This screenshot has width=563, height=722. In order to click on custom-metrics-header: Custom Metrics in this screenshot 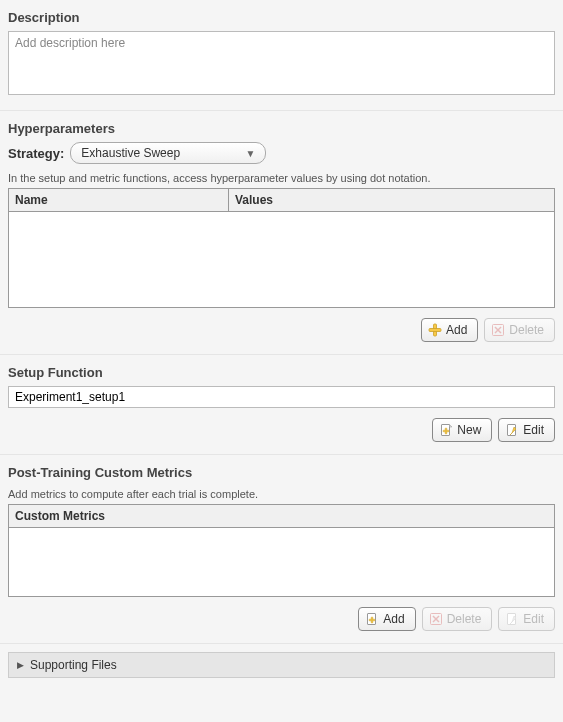, I will do `click(282, 516)`.